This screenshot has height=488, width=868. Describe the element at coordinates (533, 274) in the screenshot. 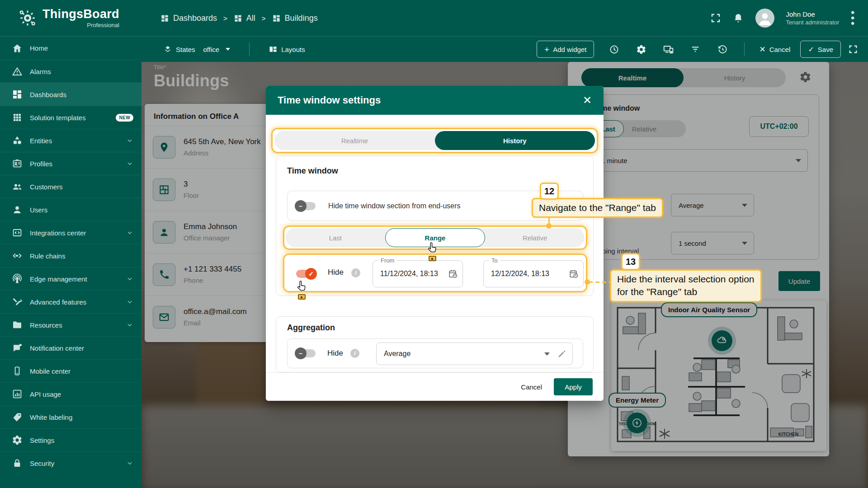

I see `to-date-field: To 12/12/2024, 18:13` at that location.